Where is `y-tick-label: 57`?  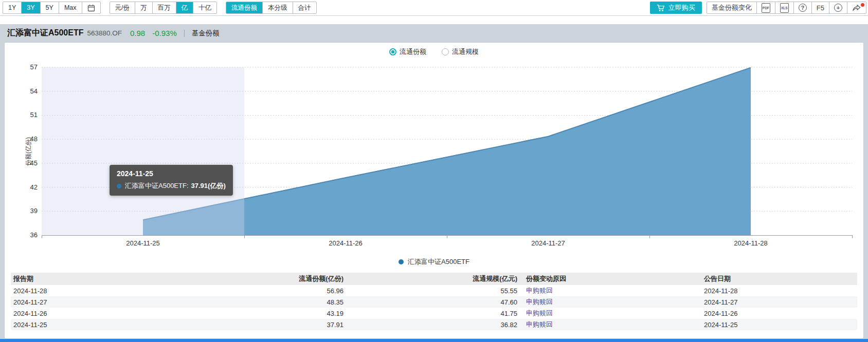 y-tick-label: 57 is located at coordinates (27, 67).